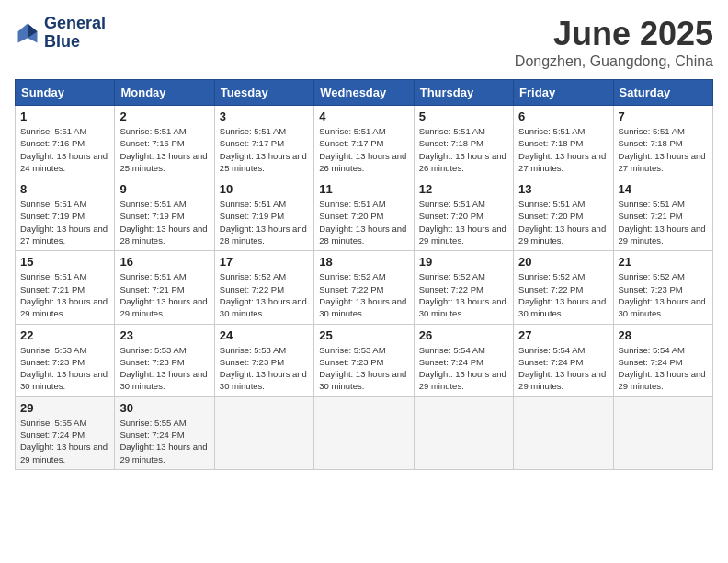 The height and width of the screenshot is (563, 728). Describe the element at coordinates (663, 142) in the screenshot. I see `calendar-cell: 7Sunrise: 5:51 AMSunset: 7:18 PMDaylight…` at that location.